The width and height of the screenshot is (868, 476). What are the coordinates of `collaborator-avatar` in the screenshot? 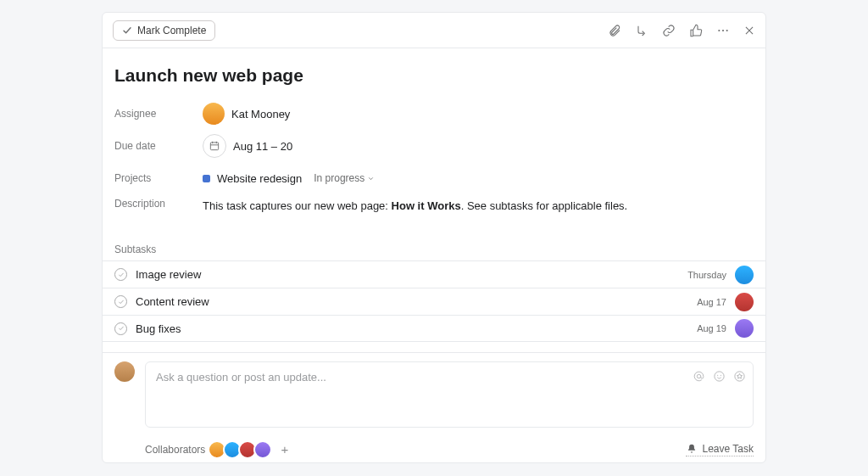 It's located at (263, 450).